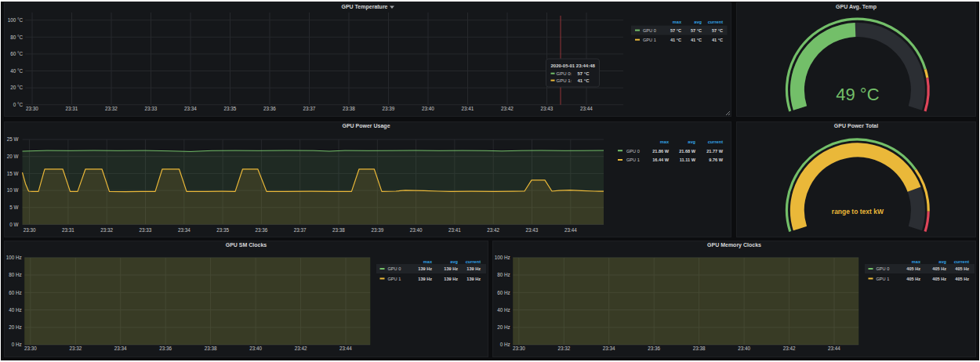  Describe the element at coordinates (856, 7) in the screenshot. I see `svg-text: GPU Avg. Temp` at that location.